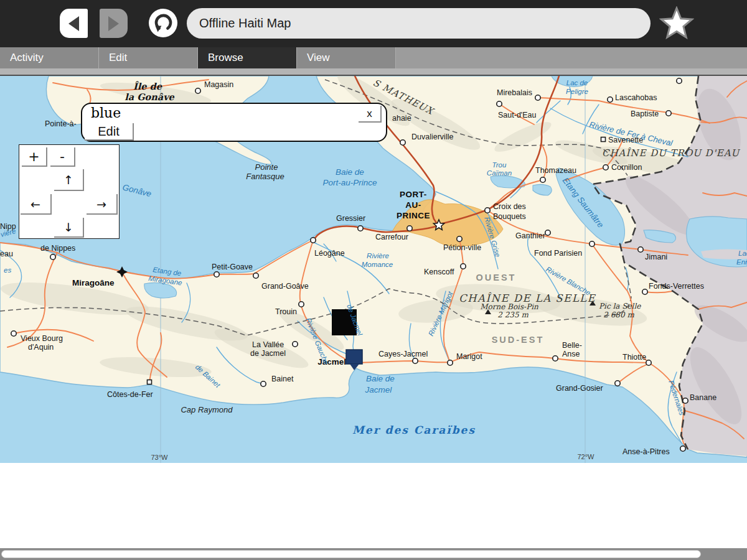 Image resolution: width=747 pixels, height=560 pixels. I want to click on marker-description-popup: blue x Edit, so click(234, 122).